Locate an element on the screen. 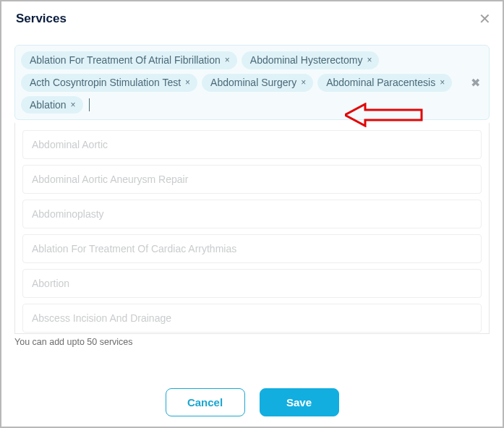  service-tag: Acth Cosyntropin Stimulation Test × is located at coordinates (109, 82).